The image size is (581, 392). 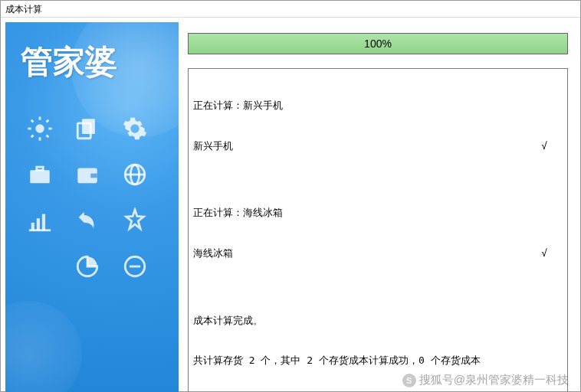 I want to click on minus-circle-icon, so click(x=135, y=266).